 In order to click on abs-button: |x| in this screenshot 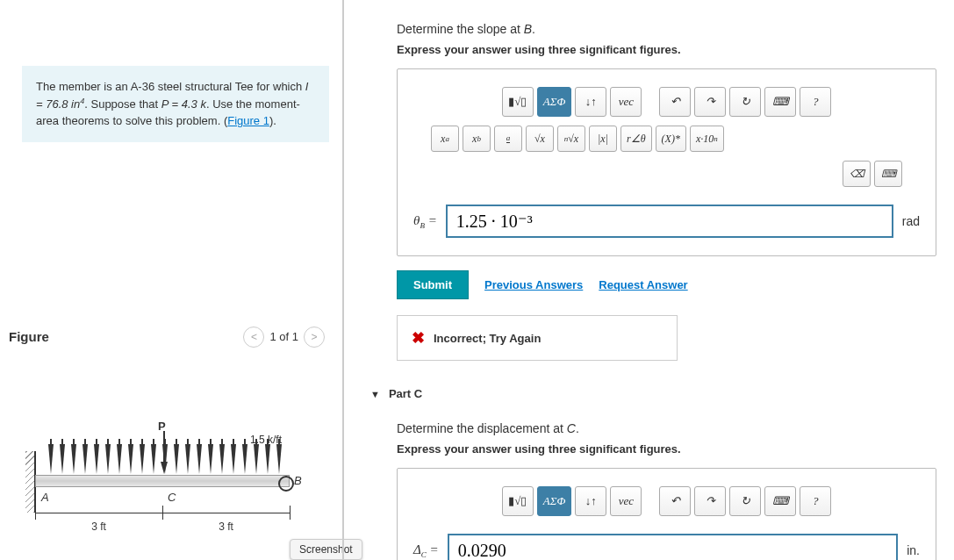, I will do `click(603, 139)`.